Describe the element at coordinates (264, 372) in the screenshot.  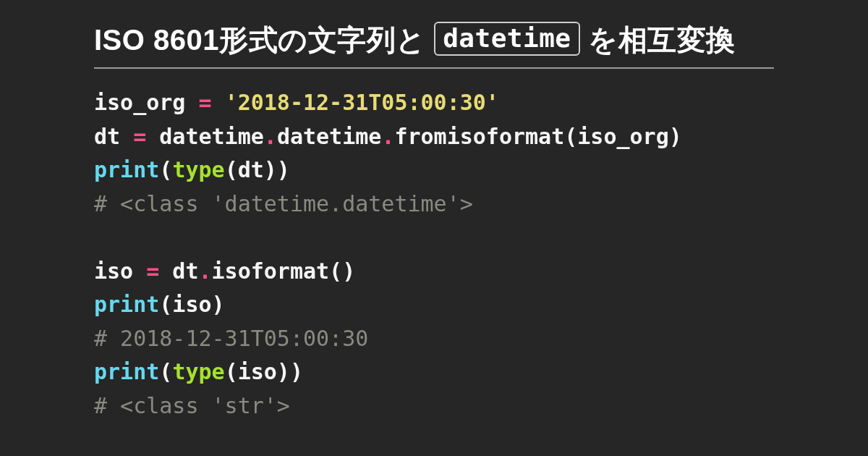
I see `code-token: (iso))` at that location.